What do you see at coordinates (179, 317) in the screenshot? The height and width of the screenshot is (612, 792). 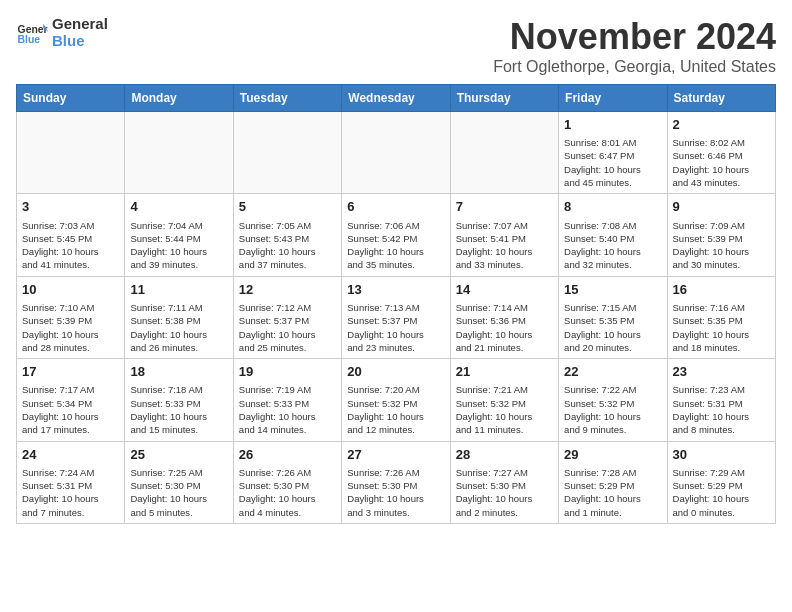 I see `calendar-cell: 11Sunrise: 7:11 AM Sunset: 5:38 PM Dayli…` at bounding box center [179, 317].